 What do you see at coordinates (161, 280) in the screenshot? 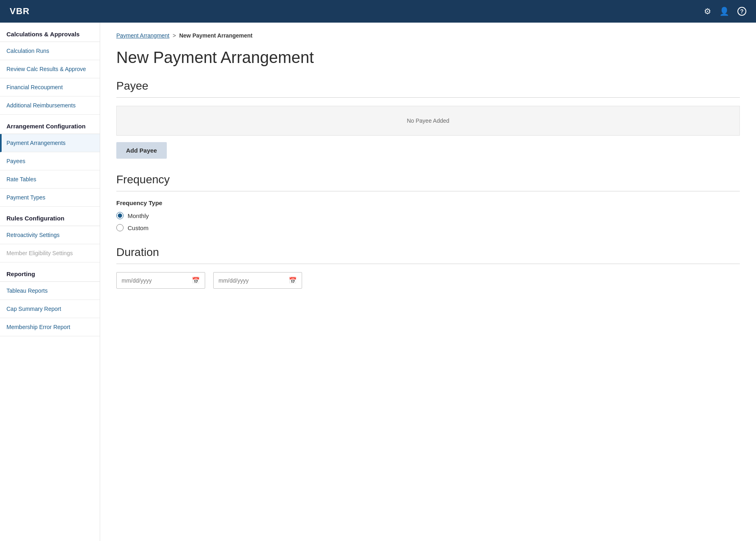
I see `duration-start-wrapper: 📅` at bounding box center [161, 280].